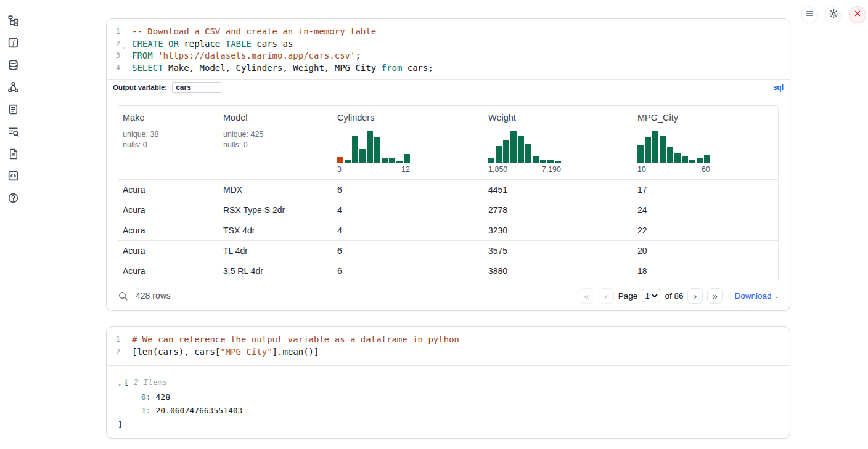 The height and width of the screenshot is (449, 868). I want to click on items-count: 2 Items, so click(150, 382).